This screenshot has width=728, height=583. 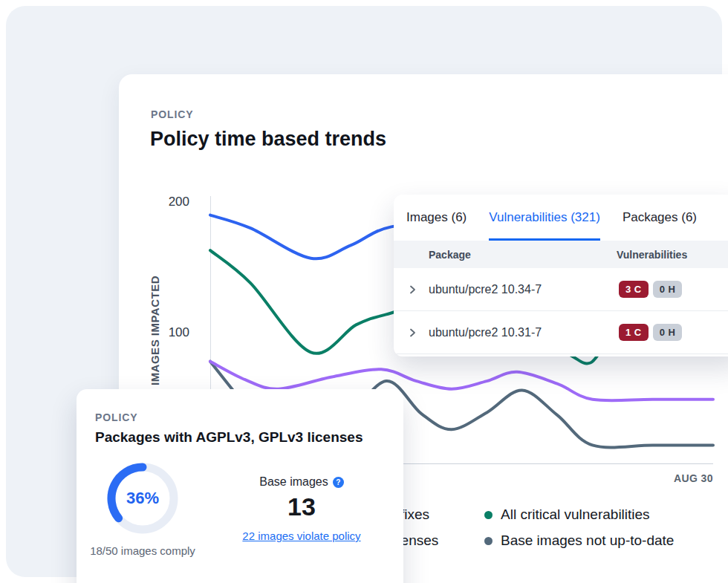 I want to click on severity-badge-critical: 1 C, so click(x=634, y=333).